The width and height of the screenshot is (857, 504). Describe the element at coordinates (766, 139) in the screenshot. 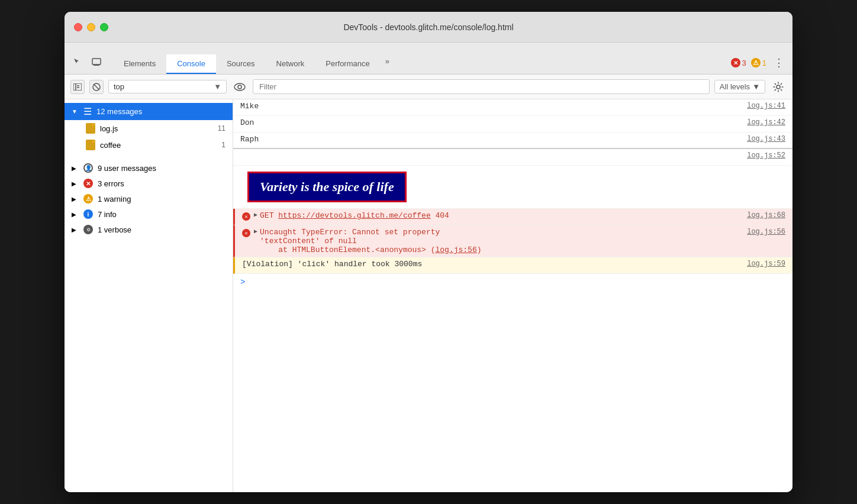

I see `console-link-raph: log.js:43` at that location.